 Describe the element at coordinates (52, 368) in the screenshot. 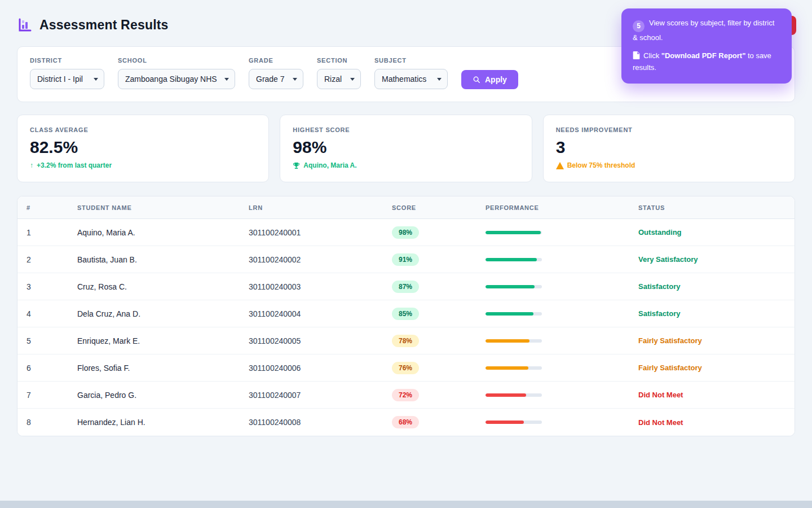

I see `row-number: 6` at that location.